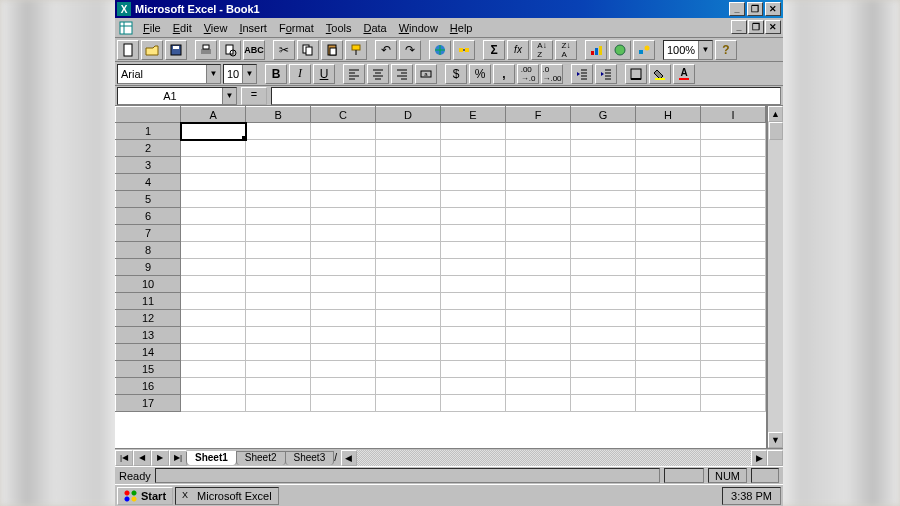  I want to click on fill-color-icon, so click(660, 74).